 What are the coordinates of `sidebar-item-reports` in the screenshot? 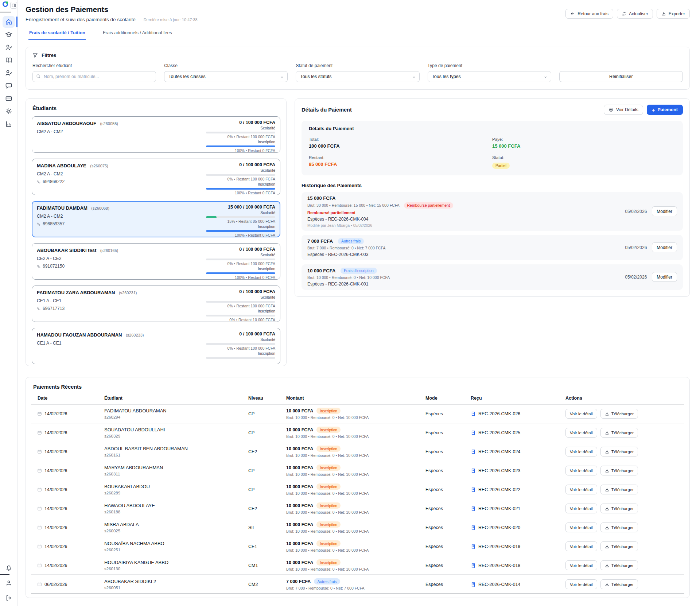 It's located at (9, 124).